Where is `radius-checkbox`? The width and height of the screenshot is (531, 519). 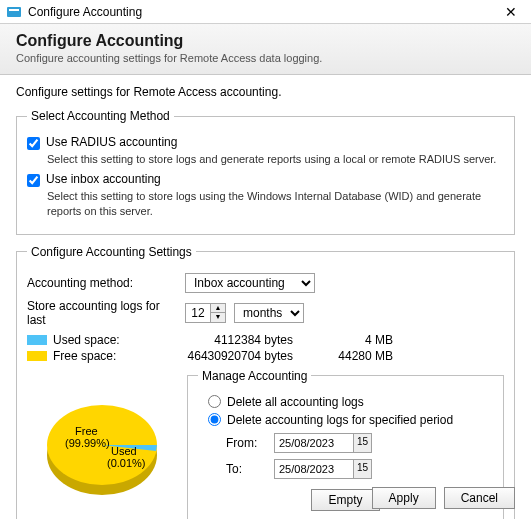
radius-checkbox is located at coordinates (34, 144).